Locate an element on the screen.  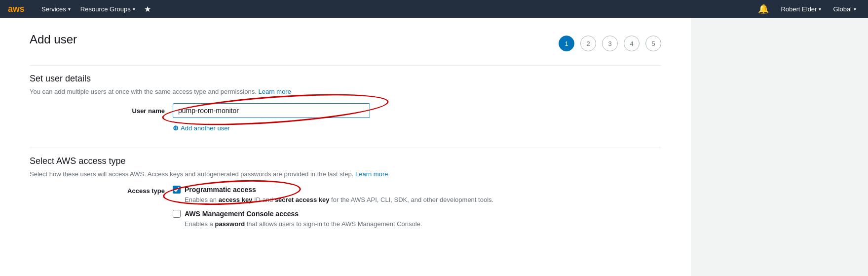
username-input is located at coordinates (271, 111).